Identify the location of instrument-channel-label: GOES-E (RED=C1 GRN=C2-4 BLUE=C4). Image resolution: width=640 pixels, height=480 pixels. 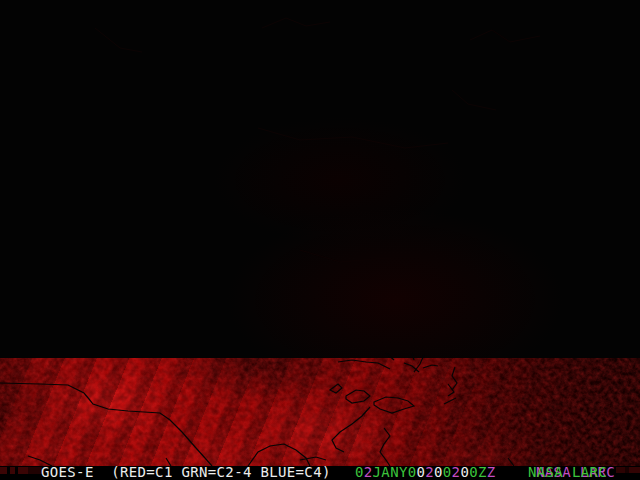
(186, 473).